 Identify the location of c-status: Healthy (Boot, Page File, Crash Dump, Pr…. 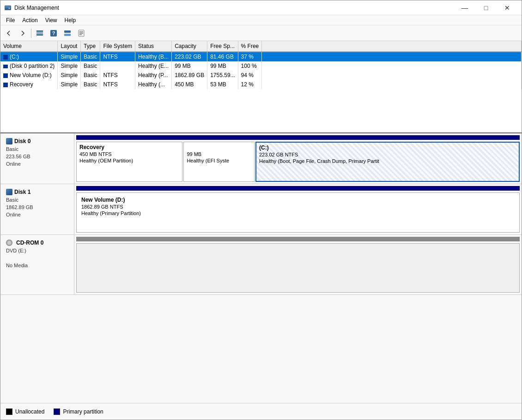
(388, 161).